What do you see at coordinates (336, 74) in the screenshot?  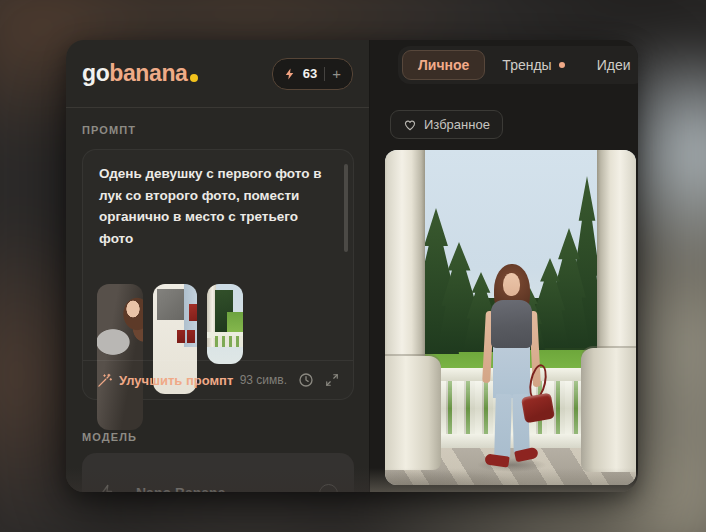 I see `add-credits-button: +` at bounding box center [336, 74].